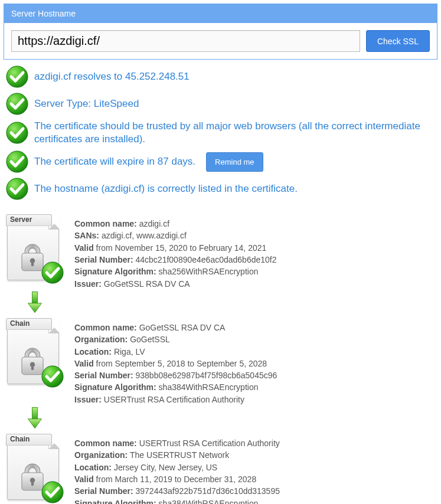 Image resolution: width=441 pixels, height=504 pixels. I want to click on remind-me-button: Remind me, so click(234, 162).